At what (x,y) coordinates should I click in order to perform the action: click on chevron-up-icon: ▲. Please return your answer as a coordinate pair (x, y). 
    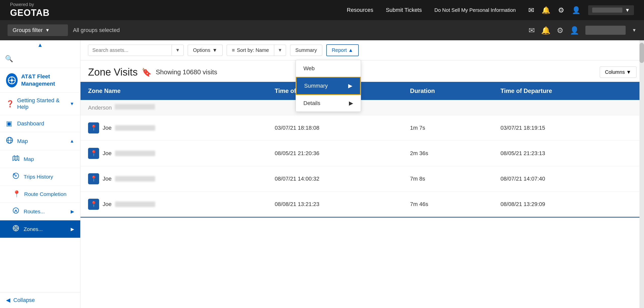
    Looking at the image, I should click on (72, 141).